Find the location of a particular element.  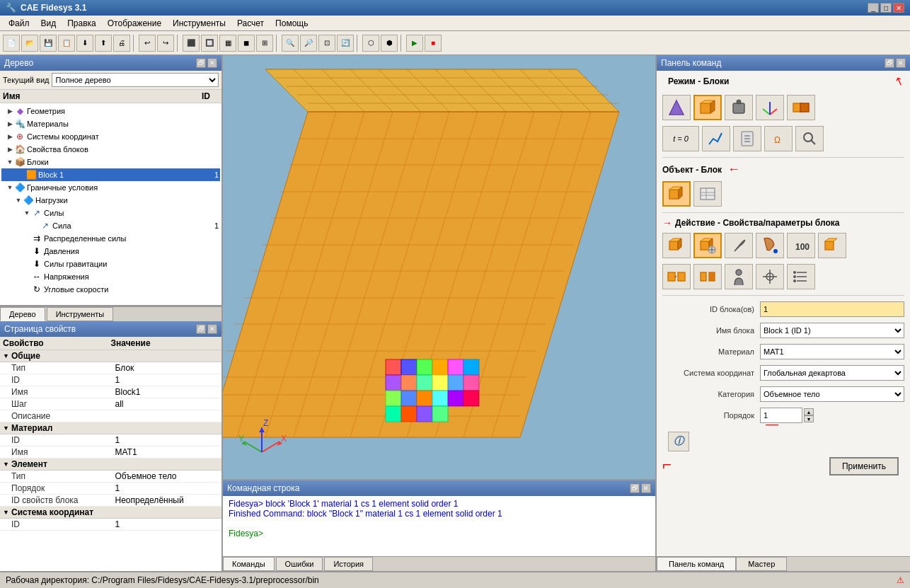

act-btn-block-prop is located at coordinates (676, 246).